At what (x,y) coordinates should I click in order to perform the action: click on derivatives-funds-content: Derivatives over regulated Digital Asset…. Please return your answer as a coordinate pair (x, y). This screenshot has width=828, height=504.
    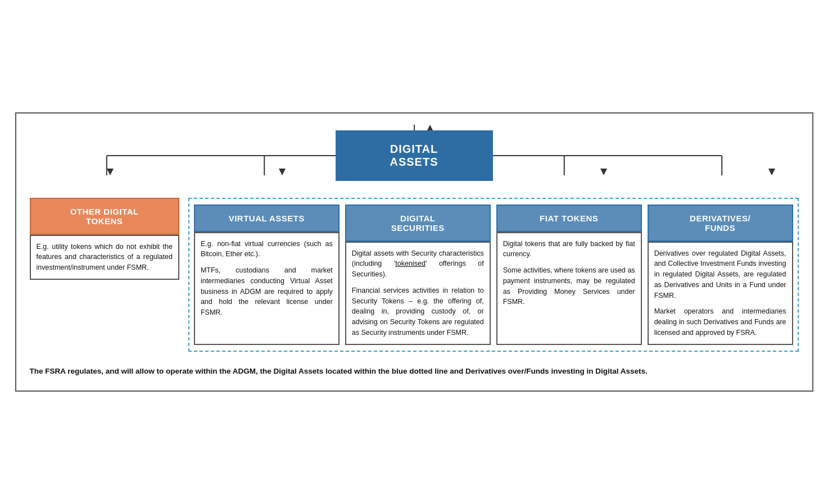
    Looking at the image, I should click on (721, 293).